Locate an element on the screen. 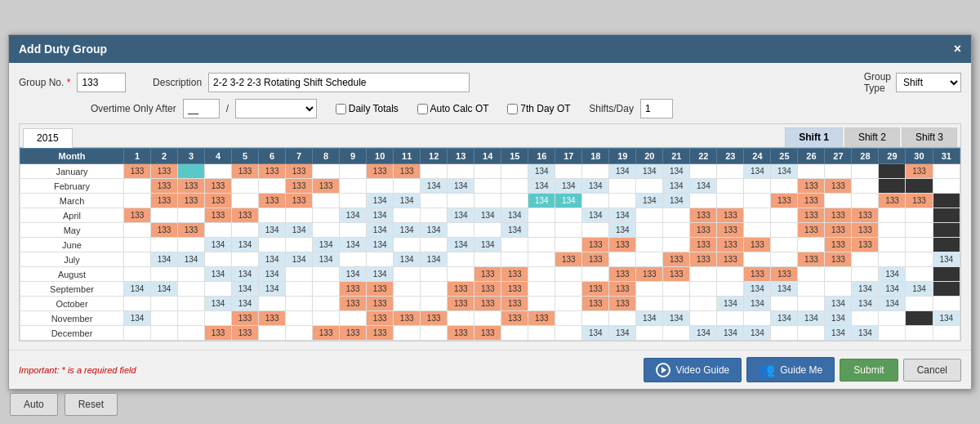  day-cell-april-27: 133 is located at coordinates (838, 216).